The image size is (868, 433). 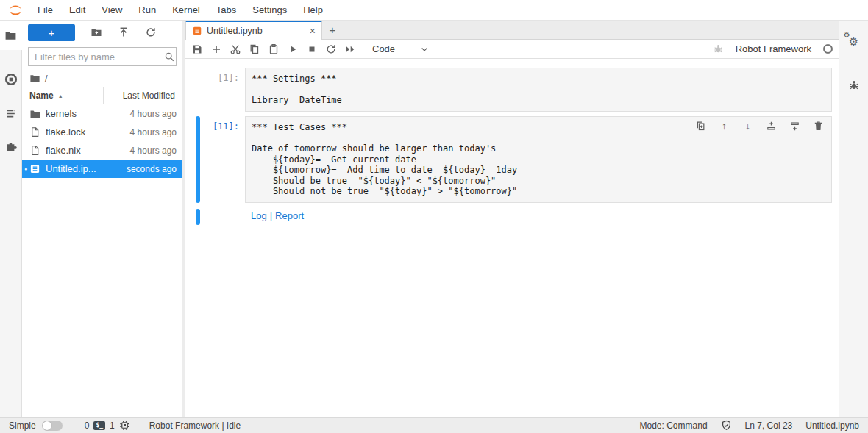 What do you see at coordinates (727, 425) in the screenshot?
I see `trusted-shield-icon` at bounding box center [727, 425].